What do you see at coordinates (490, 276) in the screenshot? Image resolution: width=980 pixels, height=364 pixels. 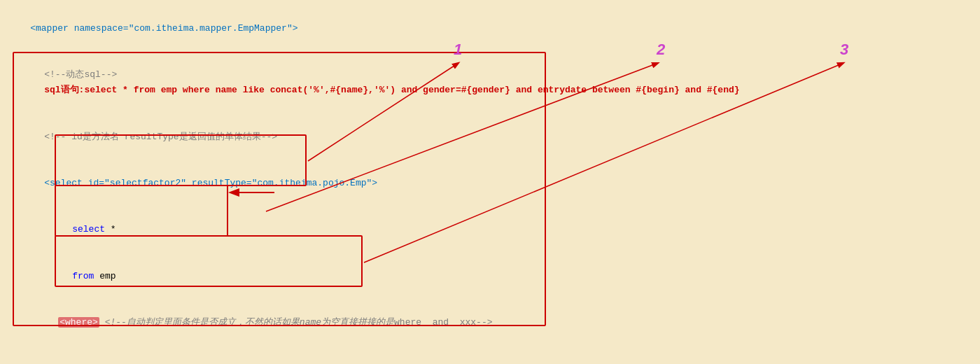 I see `line-from-emp: from emp` at bounding box center [490, 276].